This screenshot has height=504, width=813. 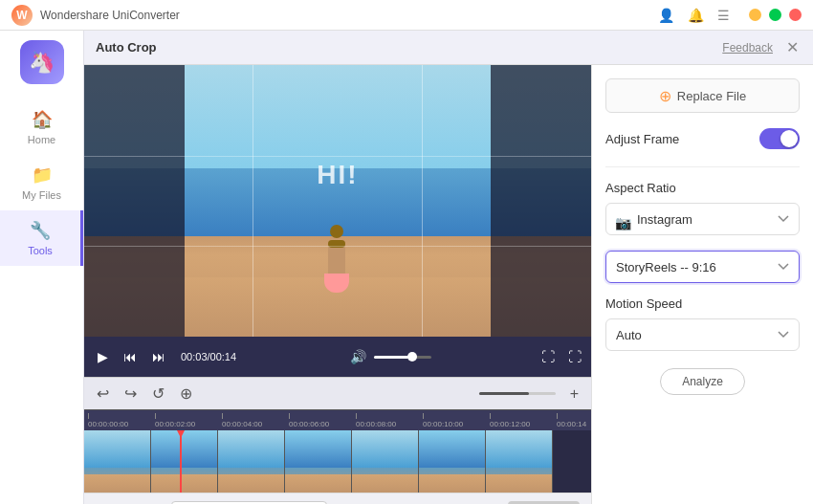 I want to click on redo-button: ↪, so click(x=130, y=394).